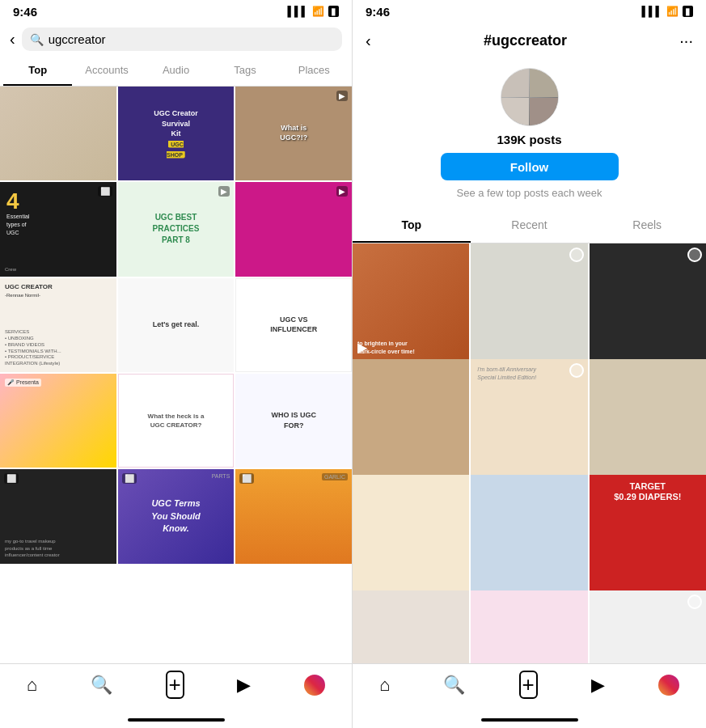  What do you see at coordinates (598, 685) in the screenshot?
I see `right-nav-reels: ▶` at bounding box center [598, 685].